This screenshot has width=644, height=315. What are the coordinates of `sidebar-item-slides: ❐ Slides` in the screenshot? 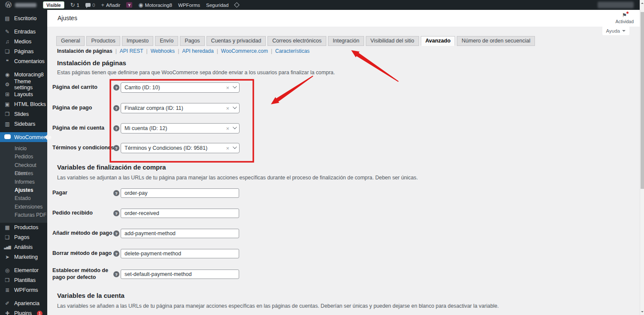 It's located at (24, 114).